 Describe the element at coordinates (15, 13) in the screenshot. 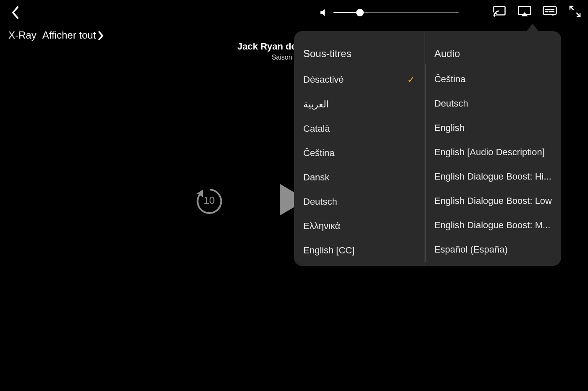

I see `back-button` at that location.